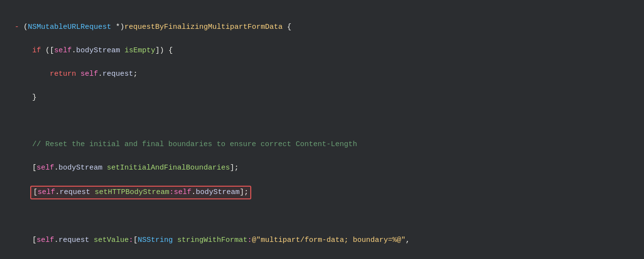 This screenshot has width=644, height=259. I want to click on close-brace-if: }, so click(34, 98).